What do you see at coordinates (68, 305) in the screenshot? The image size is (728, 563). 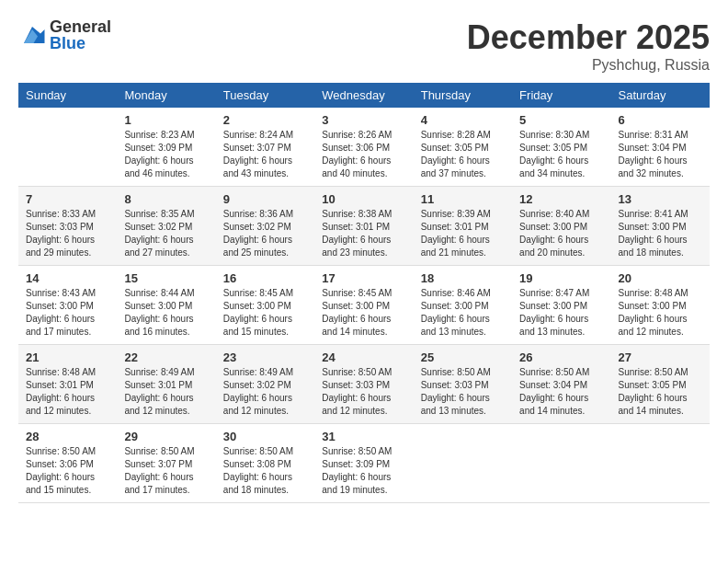 I see `cell-w3-d0: 14Sunrise: 8:43 AMSunset: 3:00 PMDayligh…` at bounding box center [68, 305].